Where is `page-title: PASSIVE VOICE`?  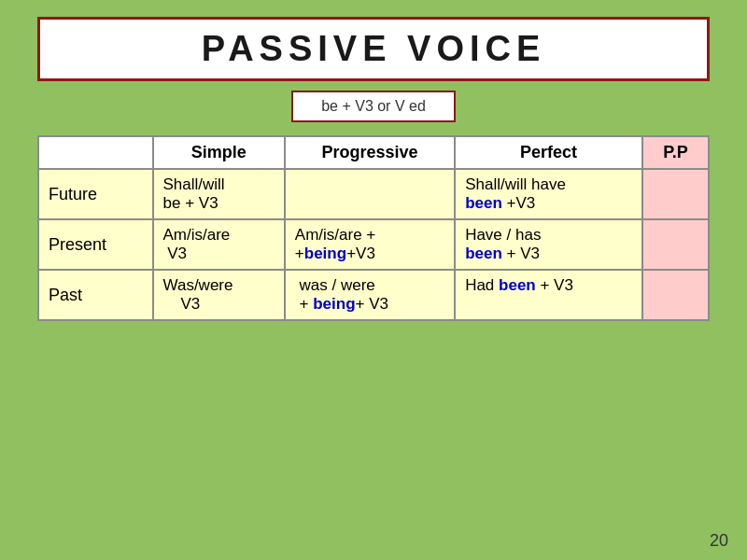 page-title: PASSIVE VOICE is located at coordinates (374, 49).